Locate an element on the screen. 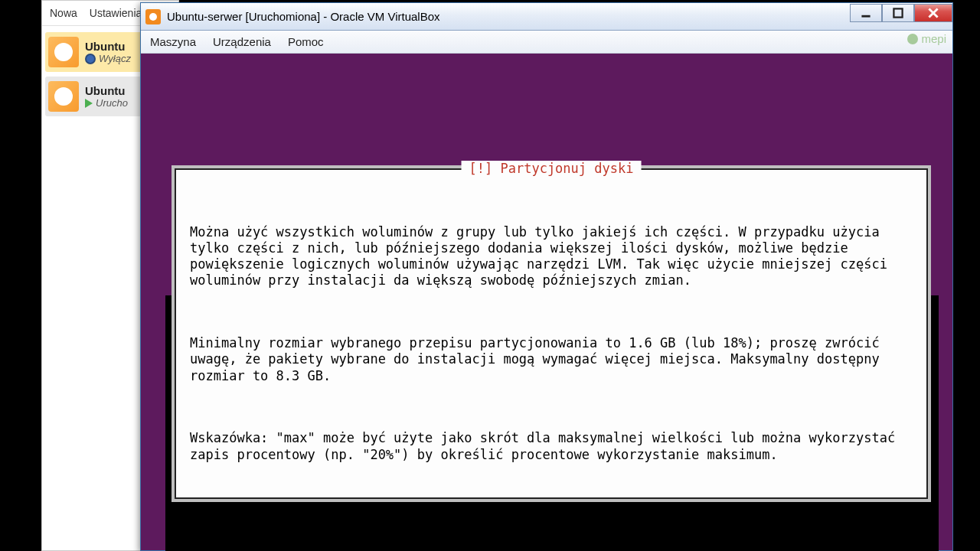 The height and width of the screenshot is (551, 980). menubar: Maszyna Urządzenia Pomoc mepi is located at coordinates (547, 42).